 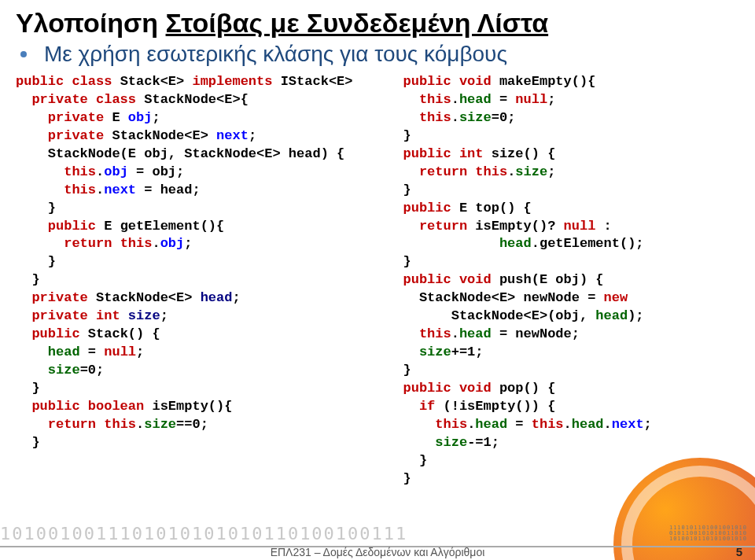 I want to click on slide-title: Υλοποίηση Στοίβας με Συνδεδεμένη Λίστα, so click(x=378, y=20).